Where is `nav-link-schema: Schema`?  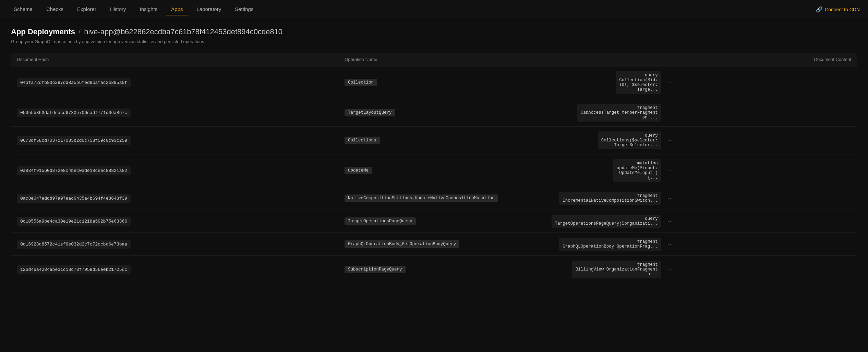
nav-link-schema: Schema is located at coordinates (23, 10).